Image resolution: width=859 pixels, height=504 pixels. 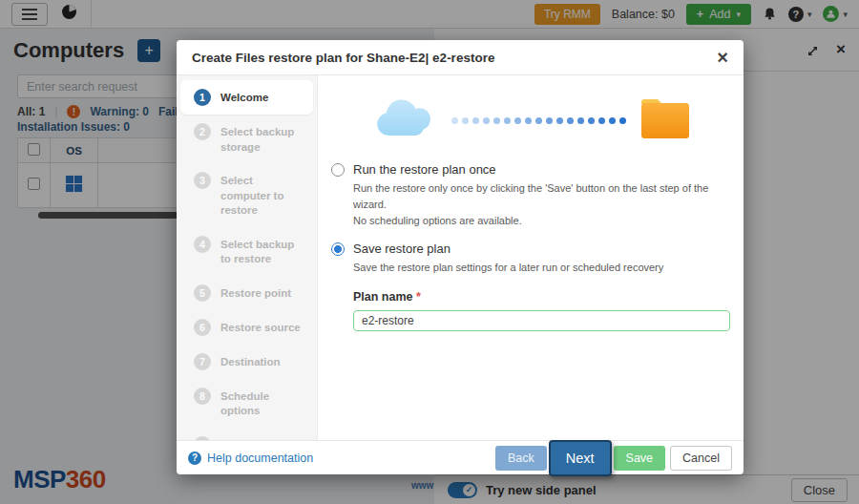 I want to click on cancel-button: Cancel, so click(x=701, y=458).